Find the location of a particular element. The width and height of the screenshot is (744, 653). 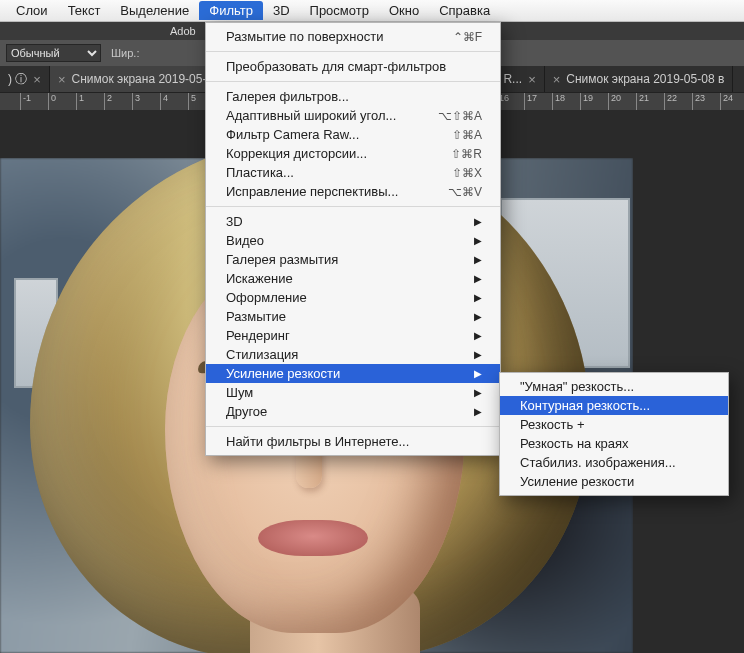

menu-item-label: Галерея фильтров... is located at coordinates (288, 96).